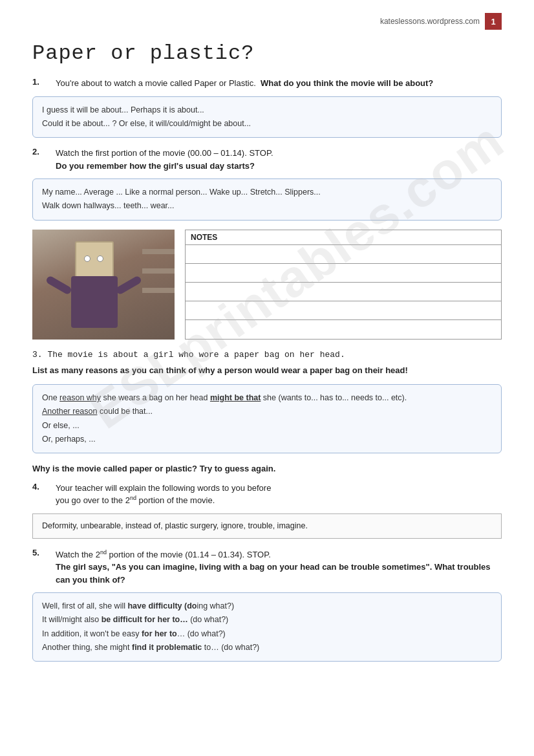 This screenshot has height=756, width=534. Describe the element at coordinates (279, 567) in the screenshot. I see `q5-text: Watch the 2nd portion of the movie (01.1…` at that location.